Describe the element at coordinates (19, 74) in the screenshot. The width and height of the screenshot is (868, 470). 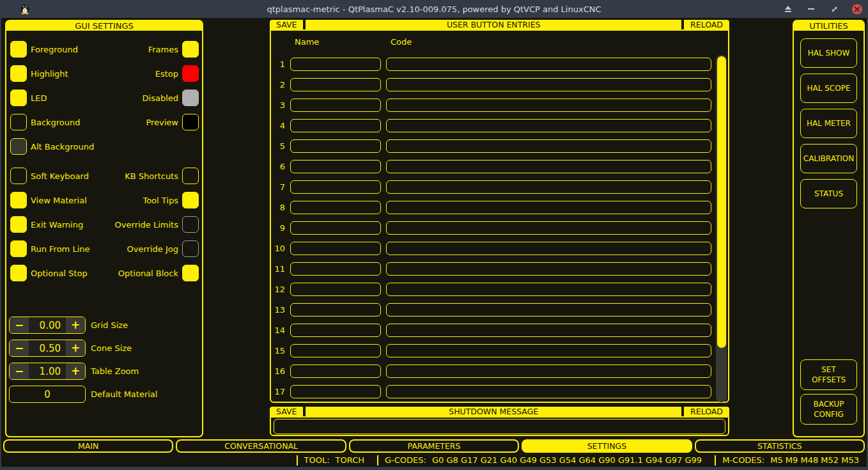
I see `highlight-swatch` at that location.